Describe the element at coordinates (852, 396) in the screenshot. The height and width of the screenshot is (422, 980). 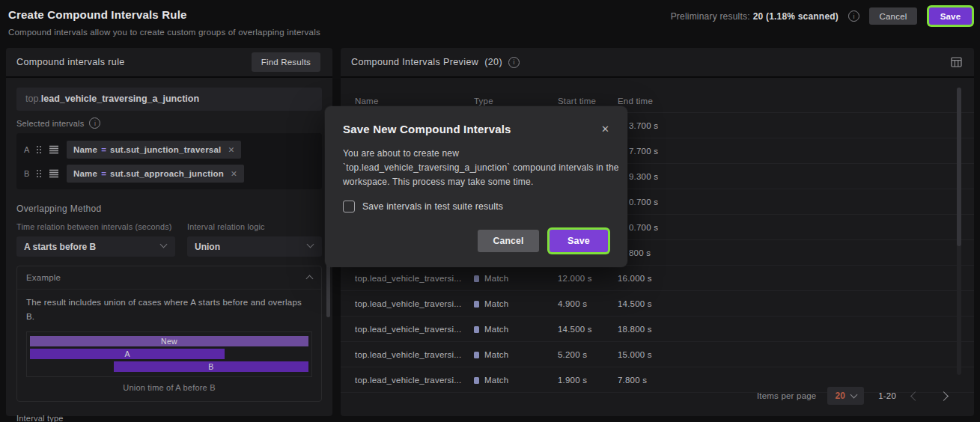
I see `pagination: Items per page 20 1-20` at that location.